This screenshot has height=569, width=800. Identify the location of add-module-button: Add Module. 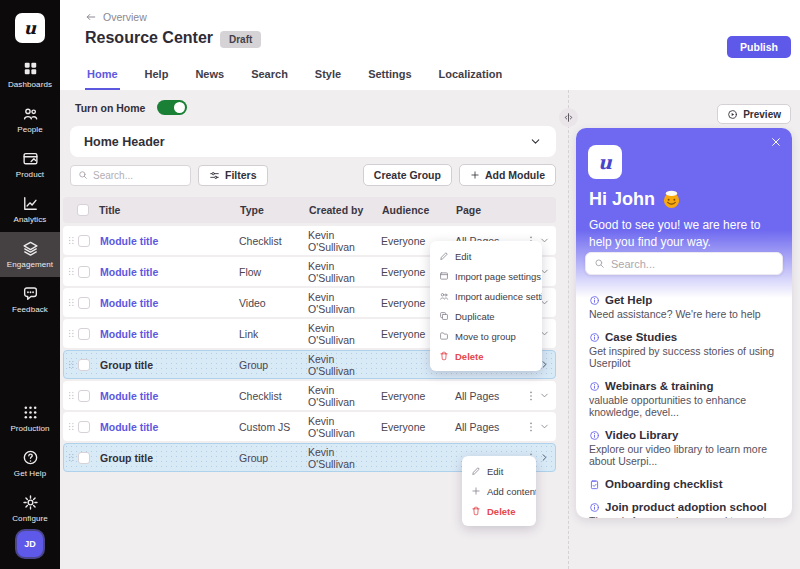
(508, 175).